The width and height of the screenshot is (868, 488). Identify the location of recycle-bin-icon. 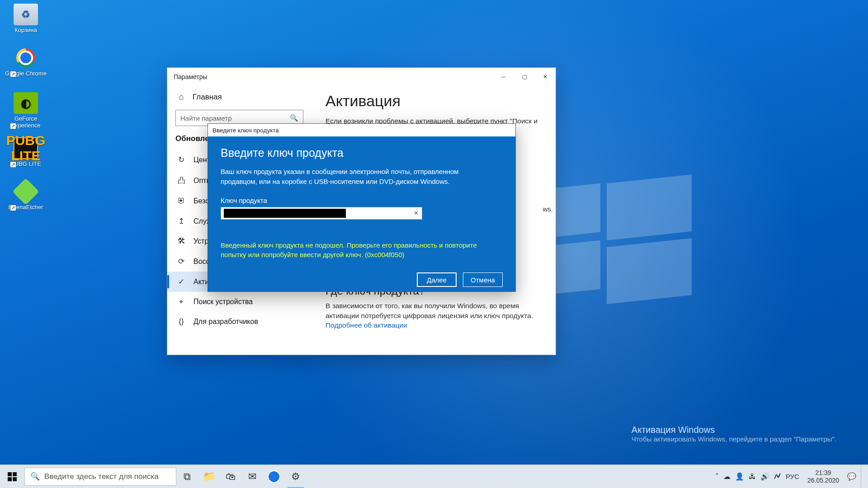
(26, 14).